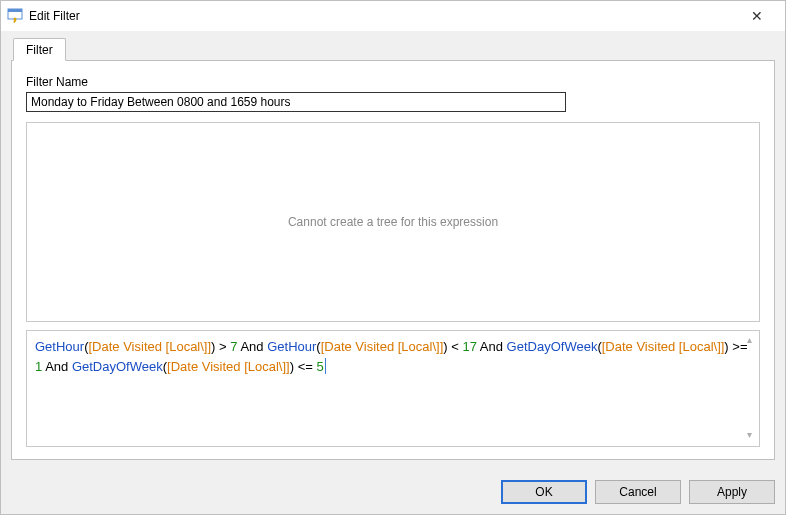  What do you see at coordinates (392, 356) in the screenshot?
I see `expression-text: GetHour([Date Visited [Local\]]) > 7 And…` at bounding box center [392, 356].